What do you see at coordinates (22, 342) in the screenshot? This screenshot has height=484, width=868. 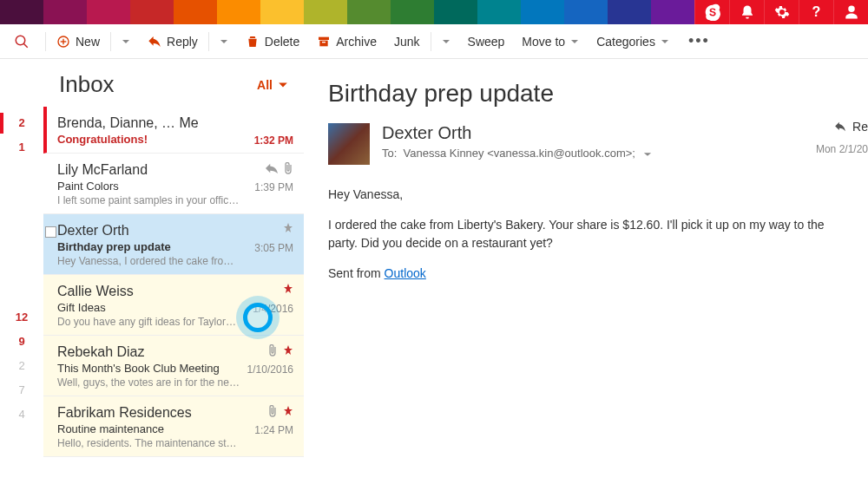 I see `rail-count: 9` at bounding box center [22, 342].